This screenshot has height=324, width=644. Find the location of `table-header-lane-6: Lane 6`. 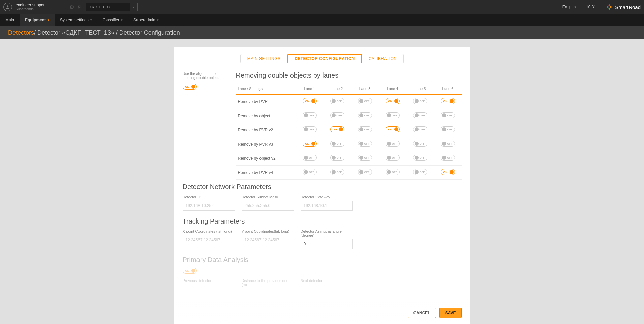

table-header-lane-6: Lane 6 is located at coordinates (448, 89).